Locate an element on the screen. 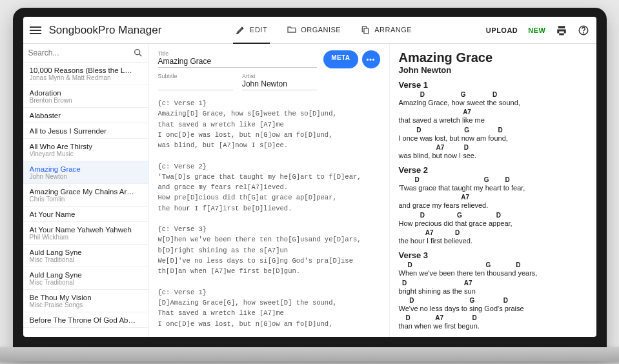  lyric-line: 'Twas grace that taught my heart to fear… is located at coordinates (493, 188).